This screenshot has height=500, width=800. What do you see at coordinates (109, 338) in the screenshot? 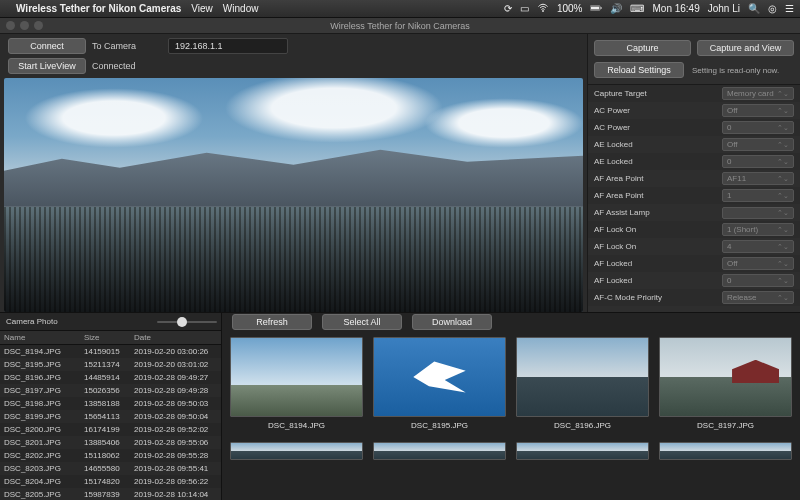
I see `col-size: Size` at bounding box center [109, 338].